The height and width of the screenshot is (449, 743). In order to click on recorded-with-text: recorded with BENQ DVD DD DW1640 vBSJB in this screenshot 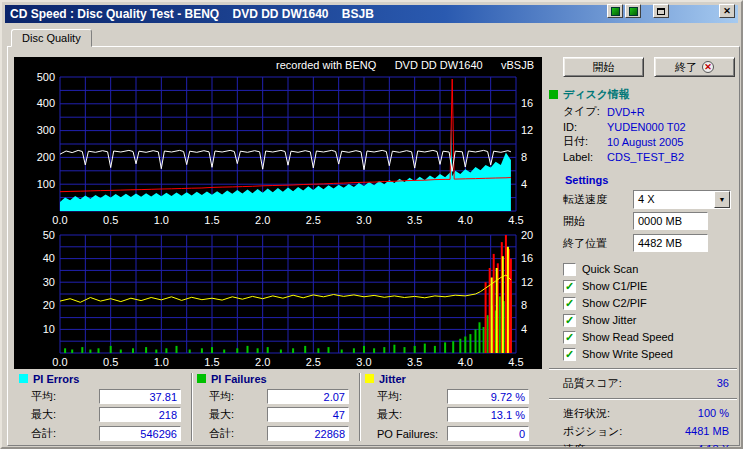, I will do `click(278, 64)`.